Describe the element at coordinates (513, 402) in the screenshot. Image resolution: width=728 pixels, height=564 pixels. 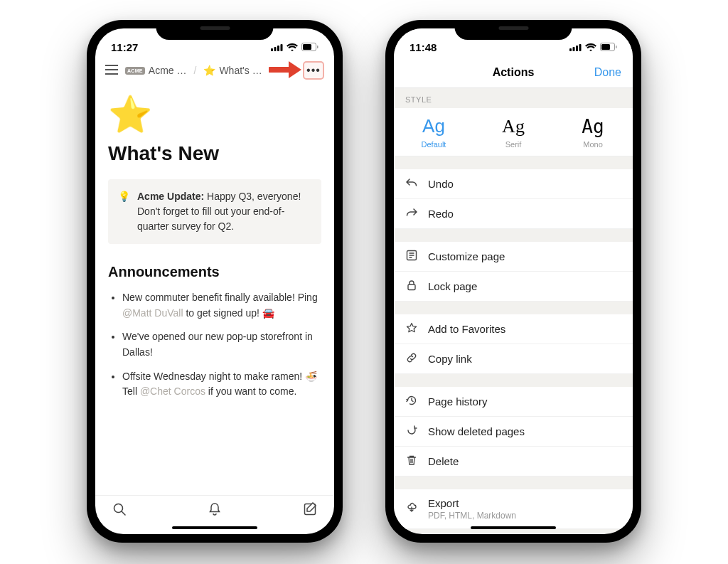
I see `page-history-row: Page history` at that location.